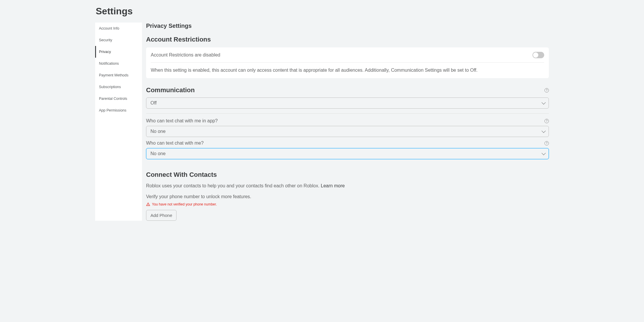 This screenshot has width=644, height=322. Describe the element at coordinates (119, 52) in the screenshot. I see `sidebar-item-privacy: Privacy` at that location.